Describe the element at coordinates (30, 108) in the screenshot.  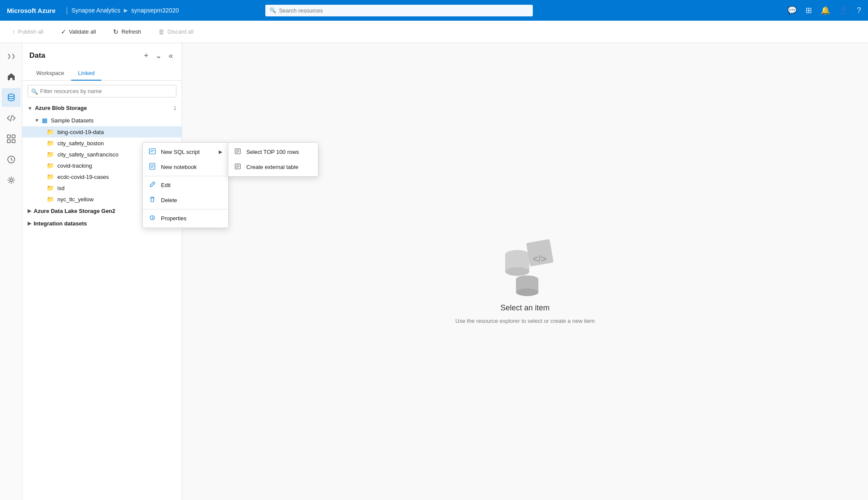
I see `blob-chevron: ▼` at that location.